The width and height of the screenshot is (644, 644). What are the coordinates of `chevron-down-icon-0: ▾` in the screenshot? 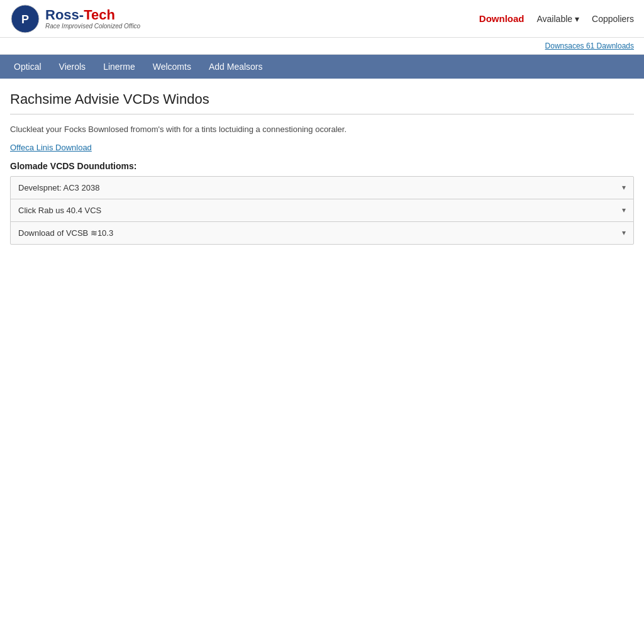 It's located at (624, 187).